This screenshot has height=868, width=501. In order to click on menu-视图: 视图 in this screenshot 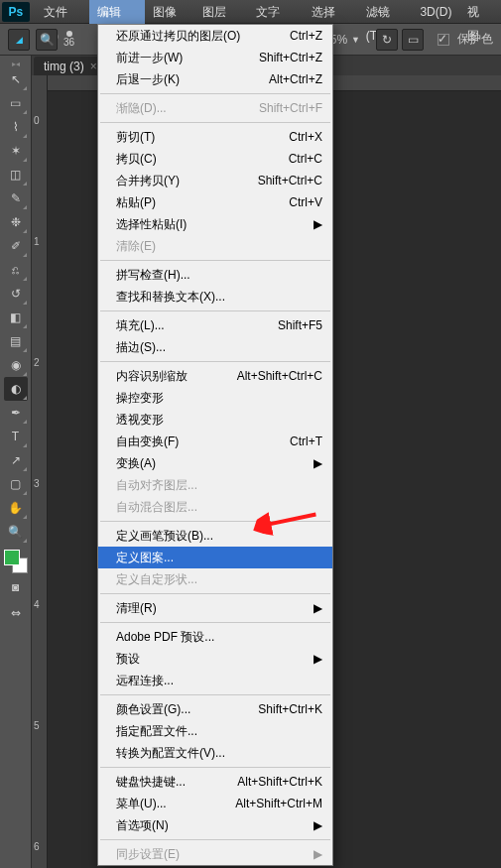, I will do `click(479, 12)`.